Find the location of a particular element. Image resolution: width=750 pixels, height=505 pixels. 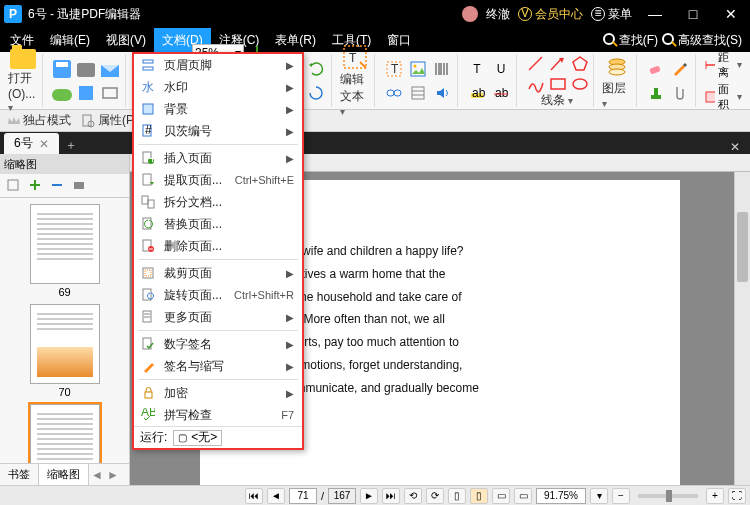

view-single-icon: ▯ is located at coordinates (457, 496).